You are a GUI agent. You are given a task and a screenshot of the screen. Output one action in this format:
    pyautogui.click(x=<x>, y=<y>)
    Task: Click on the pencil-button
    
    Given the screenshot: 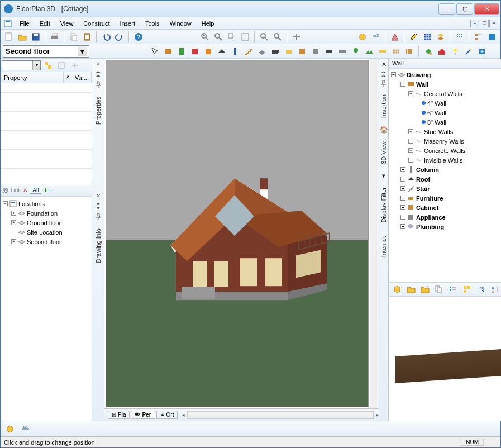 What is the action you would take?
    pyautogui.click(x=414, y=37)
    